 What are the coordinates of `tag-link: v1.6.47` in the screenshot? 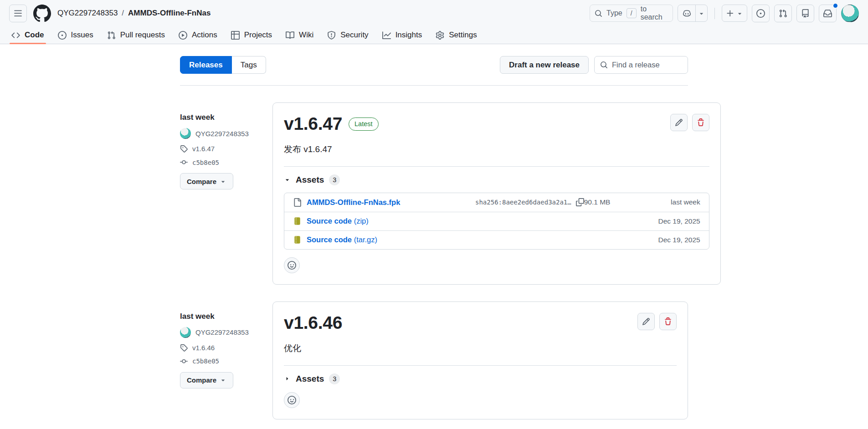 It's located at (203, 148).